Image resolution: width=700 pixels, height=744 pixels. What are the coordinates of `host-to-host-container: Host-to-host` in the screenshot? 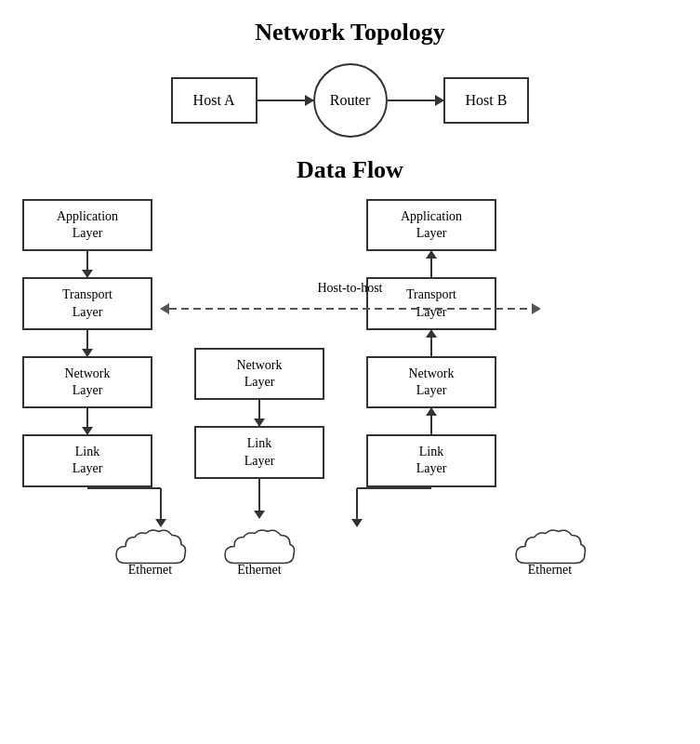 It's located at (350, 309).